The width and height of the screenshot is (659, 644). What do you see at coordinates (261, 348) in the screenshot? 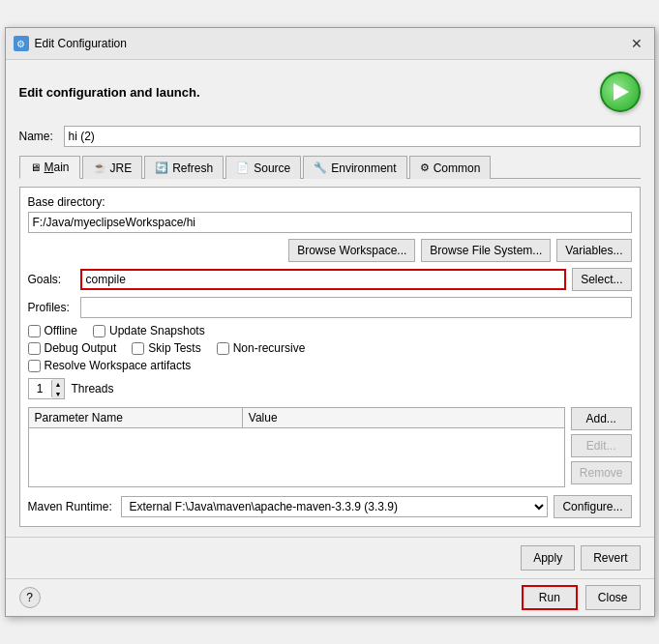
I see `non-recursive-checkbox-item: Non-recursive` at bounding box center [261, 348].